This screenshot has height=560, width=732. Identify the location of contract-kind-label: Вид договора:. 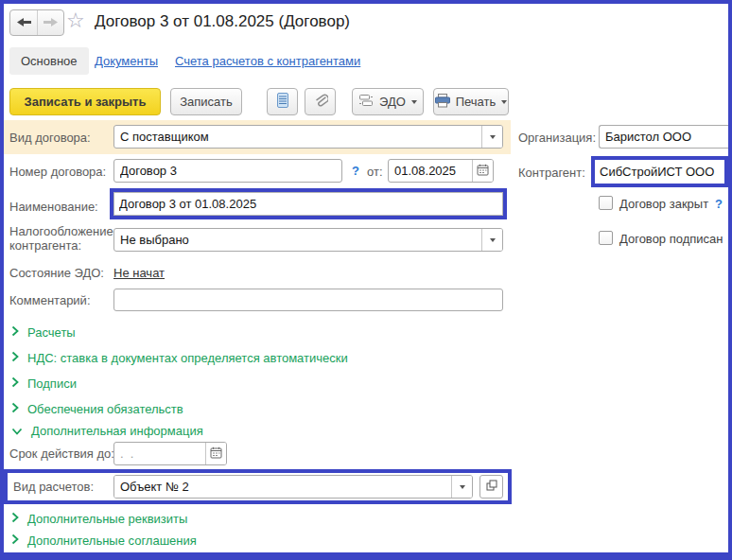
(50, 138).